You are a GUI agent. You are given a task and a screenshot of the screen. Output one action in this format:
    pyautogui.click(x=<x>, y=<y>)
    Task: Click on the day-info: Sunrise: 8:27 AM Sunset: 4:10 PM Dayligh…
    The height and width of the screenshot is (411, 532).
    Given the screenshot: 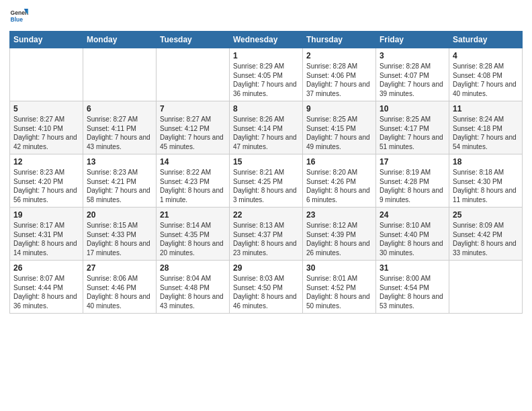 What is the action you would take?
    pyautogui.click(x=46, y=133)
    